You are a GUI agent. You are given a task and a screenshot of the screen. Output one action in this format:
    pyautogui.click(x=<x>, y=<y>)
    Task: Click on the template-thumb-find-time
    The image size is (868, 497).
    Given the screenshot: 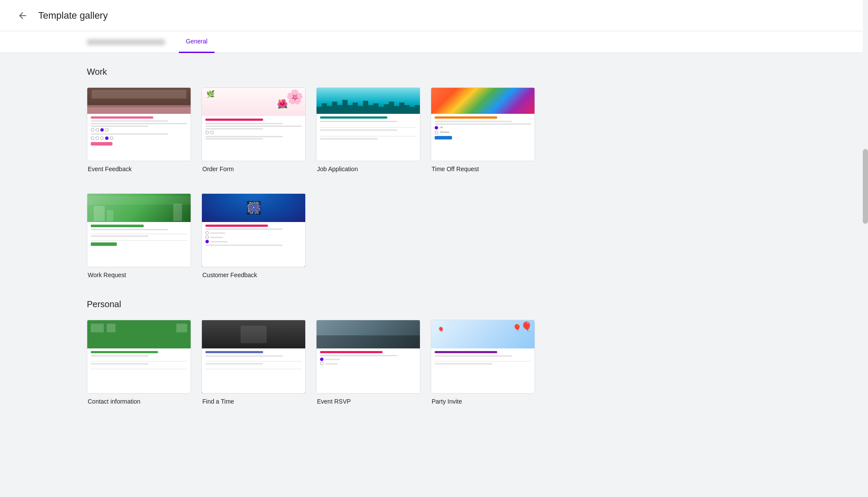 What is the action you would take?
    pyautogui.click(x=254, y=357)
    